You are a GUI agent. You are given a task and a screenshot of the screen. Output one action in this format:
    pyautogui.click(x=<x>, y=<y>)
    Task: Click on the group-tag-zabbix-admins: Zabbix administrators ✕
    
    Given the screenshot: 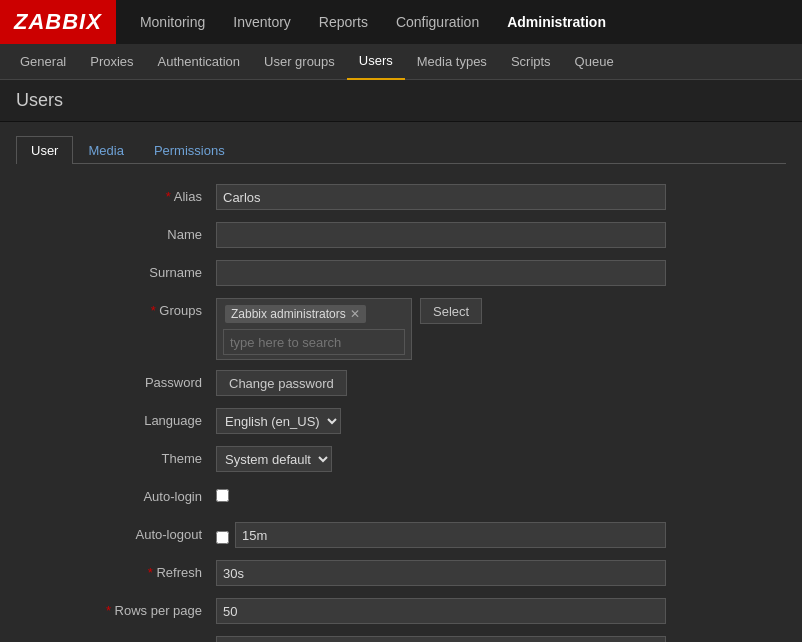 What is the action you would take?
    pyautogui.click(x=296, y=314)
    